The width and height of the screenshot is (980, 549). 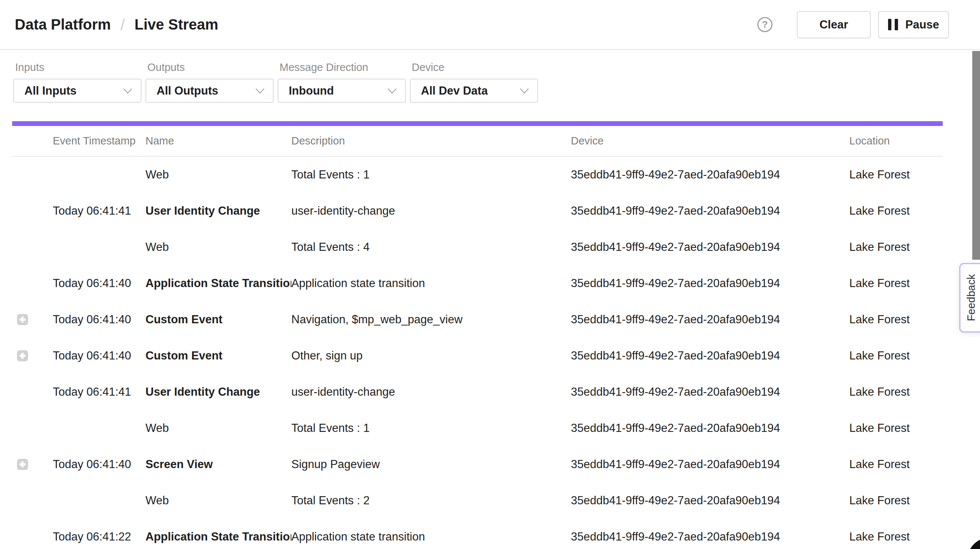 I want to click on filter-message-direction: Message Direction Inbound, so click(x=342, y=76).